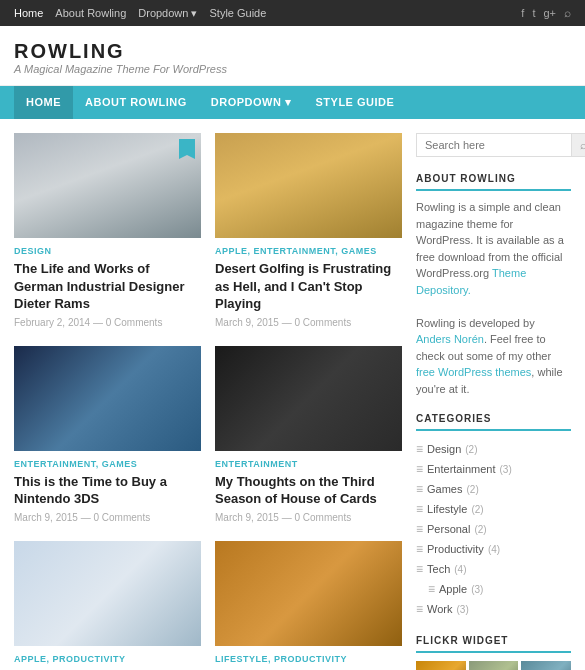 This screenshot has width=585, height=670. I want to click on about-title: ABOUT ROWLING, so click(494, 182).